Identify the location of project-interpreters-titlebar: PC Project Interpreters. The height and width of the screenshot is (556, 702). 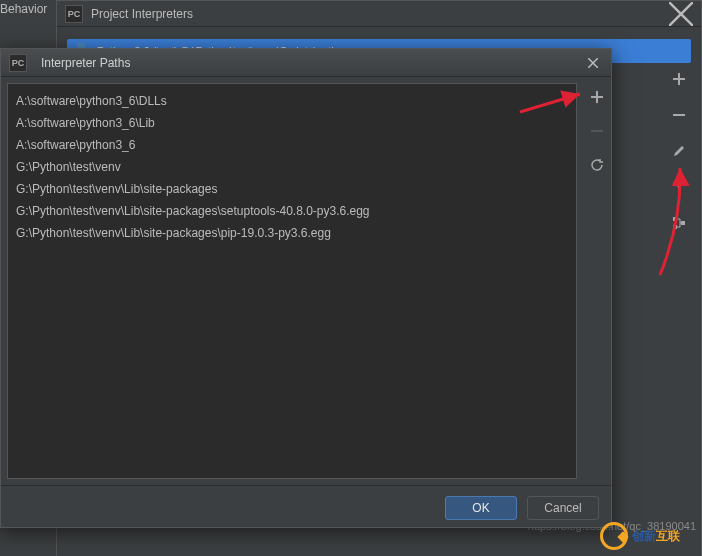
(379, 14).